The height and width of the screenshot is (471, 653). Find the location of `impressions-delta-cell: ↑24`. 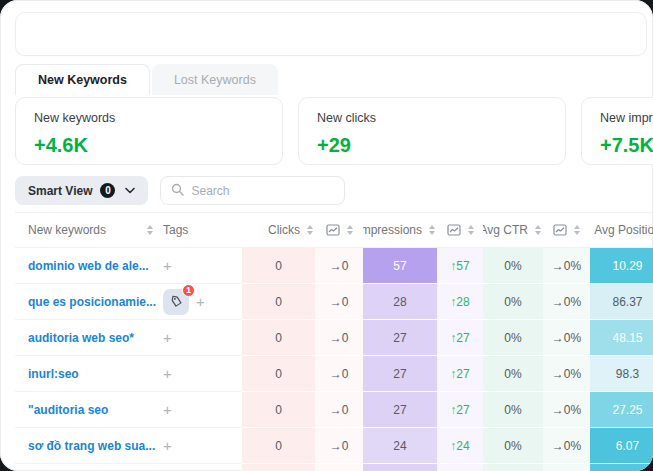

impressions-delta-cell: ↑24 is located at coordinates (460, 446).